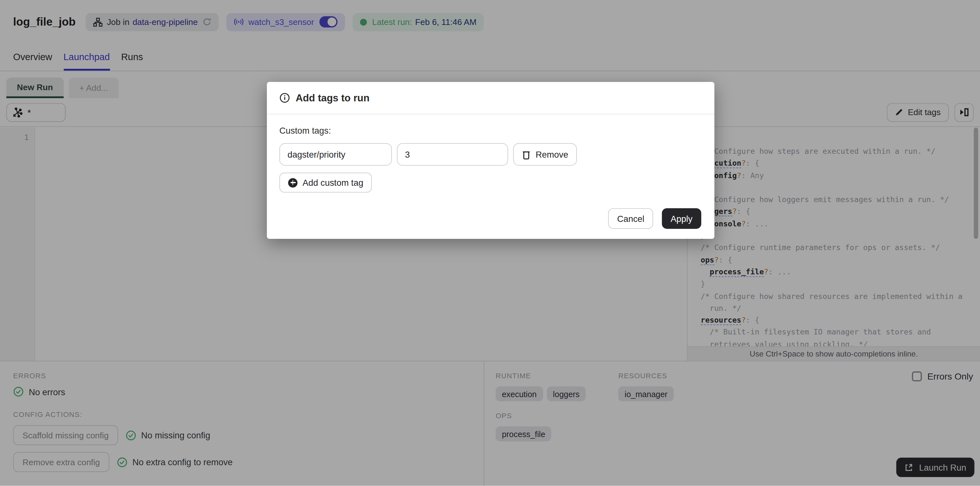 This screenshot has width=980, height=486. Describe the element at coordinates (491, 161) in the screenshot. I see `add-tags-dialog: Add tags to run Custom tags: Remove Add …` at that location.